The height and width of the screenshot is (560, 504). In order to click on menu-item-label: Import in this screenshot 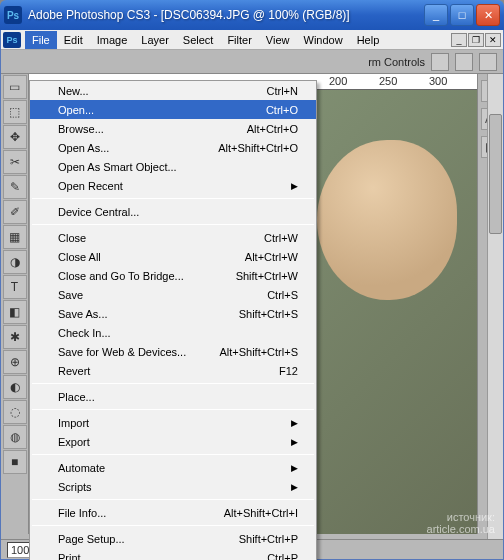, I will do `click(174, 423)`.